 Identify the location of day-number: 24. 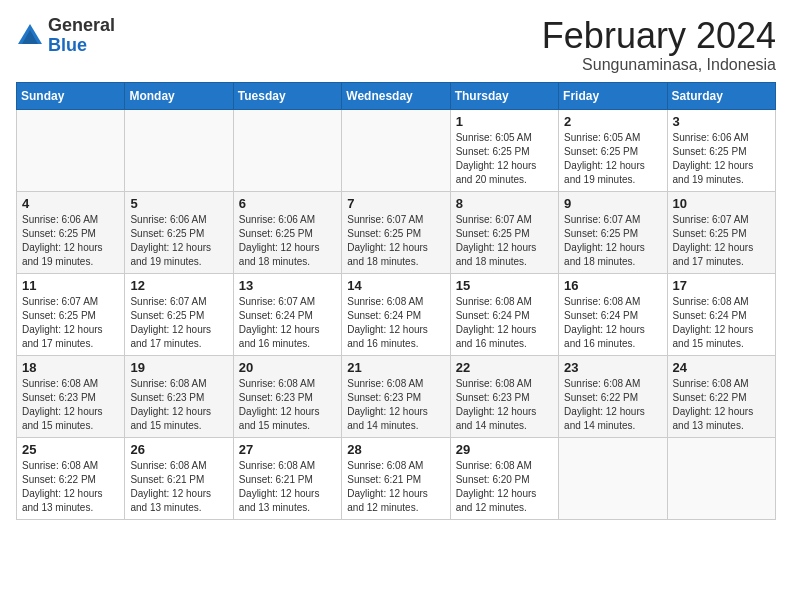
(722, 368).